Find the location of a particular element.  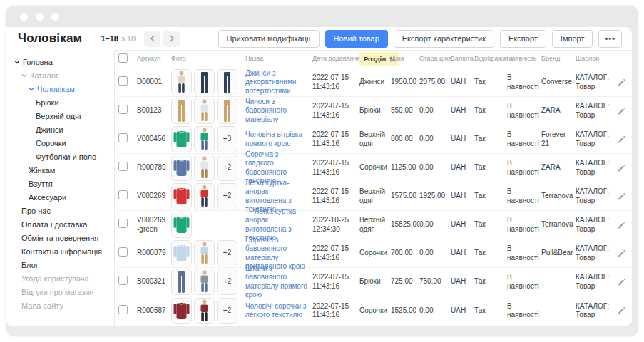

column-header-label: Валюта is located at coordinates (462, 58).